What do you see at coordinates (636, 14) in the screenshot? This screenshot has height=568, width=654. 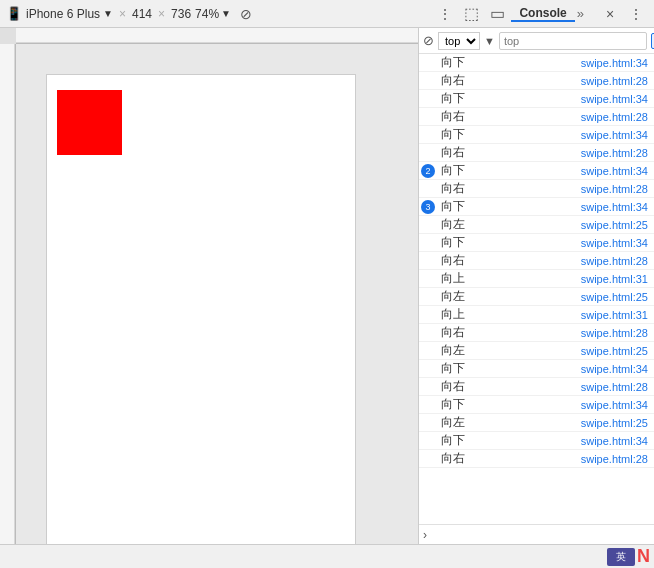 I see `devtools-more-button: ⋮` at bounding box center [636, 14].